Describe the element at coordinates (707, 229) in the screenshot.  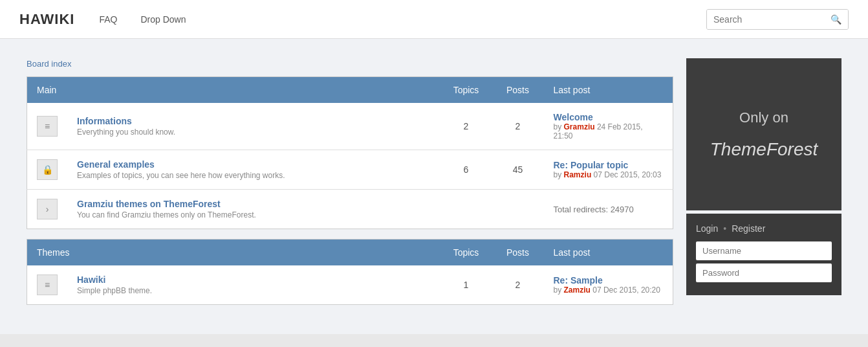
I see `login-link: Login` at that location.